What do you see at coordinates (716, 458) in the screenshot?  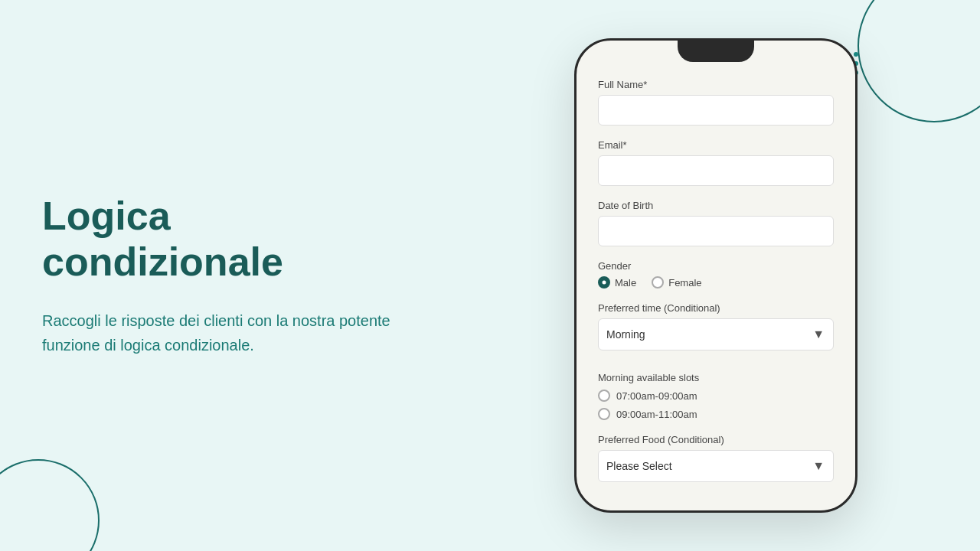 I see `preferred-food-group: Preferred Food (Conditional) Please Sele…` at bounding box center [716, 458].